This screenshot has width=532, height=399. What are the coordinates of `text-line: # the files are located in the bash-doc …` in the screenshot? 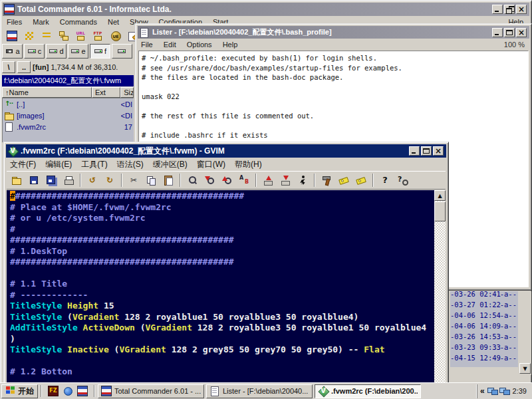 It's located at (335, 77).